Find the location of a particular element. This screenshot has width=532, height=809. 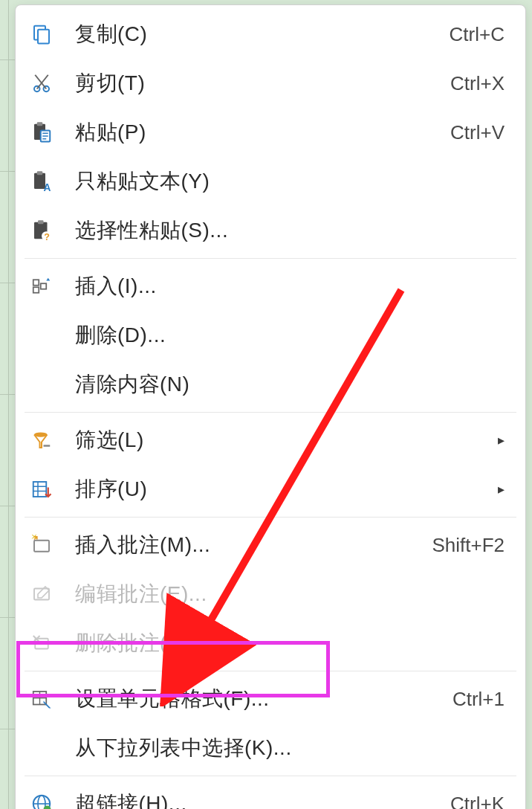

menu-item-insert: 插入(I)... is located at coordinates (270, 286).